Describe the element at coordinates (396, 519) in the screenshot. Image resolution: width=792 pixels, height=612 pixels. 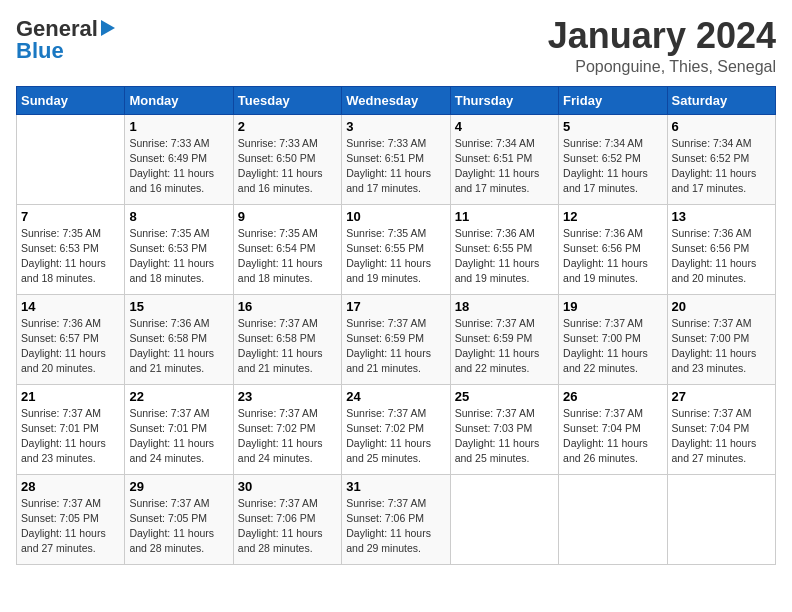
I see `calendar-week-row: 28Sunrise: 7:37 AM Sunset: 7:05 PM Dayli…` at that location.